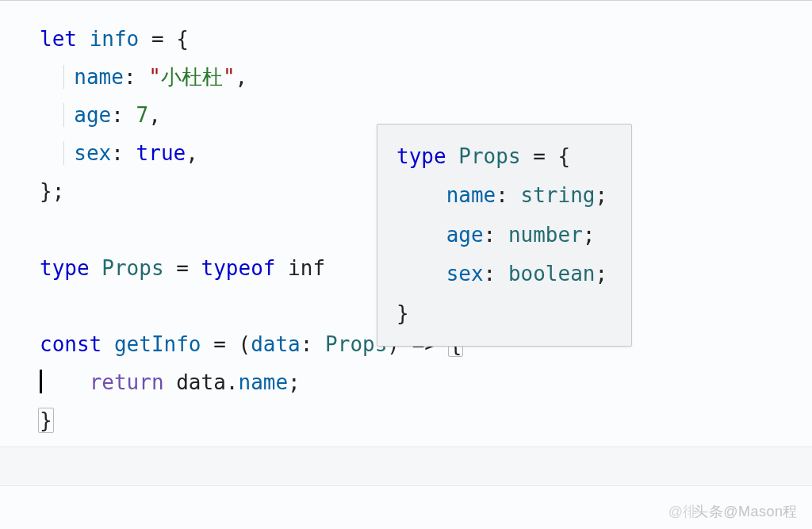  Describe the element at coordinates (71, 344) in the screenshot. I see `keyword-const: const` at that location.